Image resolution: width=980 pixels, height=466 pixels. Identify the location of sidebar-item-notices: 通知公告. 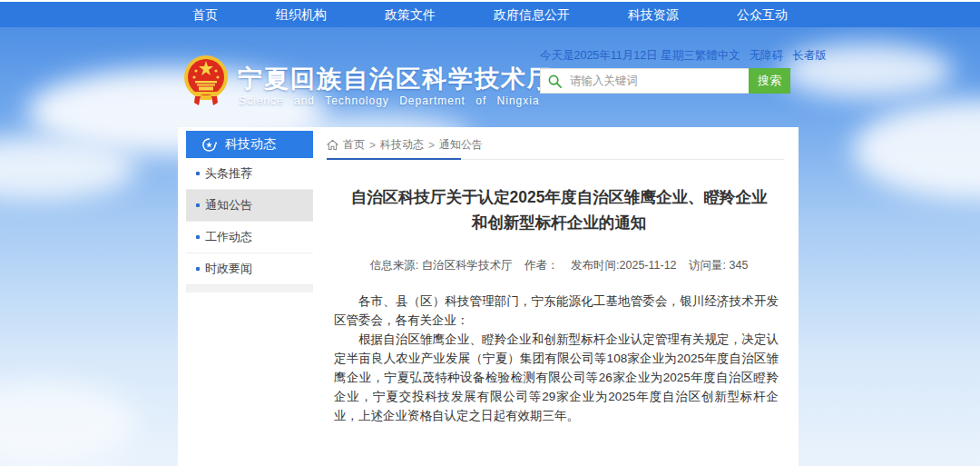
(250, 205).